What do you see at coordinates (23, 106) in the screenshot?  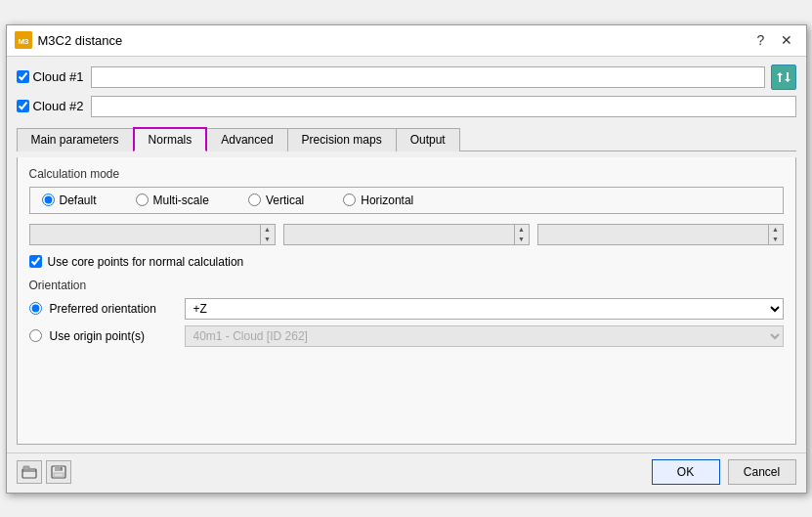 I see `cloud2-checkbox` at bounding box center [23, 106].